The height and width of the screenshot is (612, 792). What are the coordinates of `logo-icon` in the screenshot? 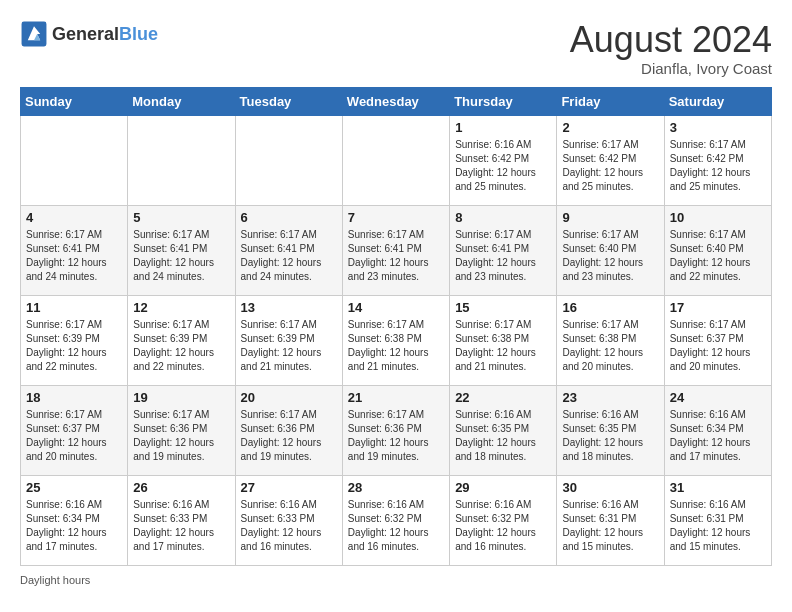 It's located at (34, 34).